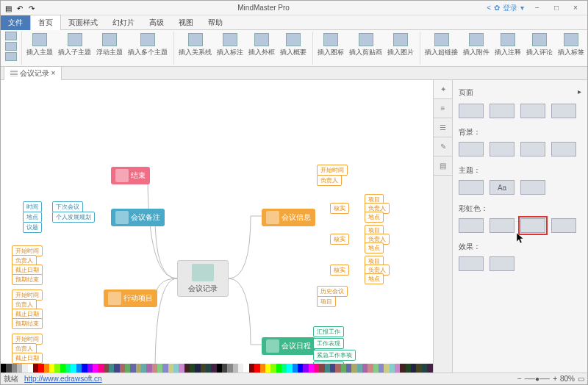 The image size is (588, 385). Describe the element at coordinates (11, 46) in the screenshot. I see `cut-icon` at that location.